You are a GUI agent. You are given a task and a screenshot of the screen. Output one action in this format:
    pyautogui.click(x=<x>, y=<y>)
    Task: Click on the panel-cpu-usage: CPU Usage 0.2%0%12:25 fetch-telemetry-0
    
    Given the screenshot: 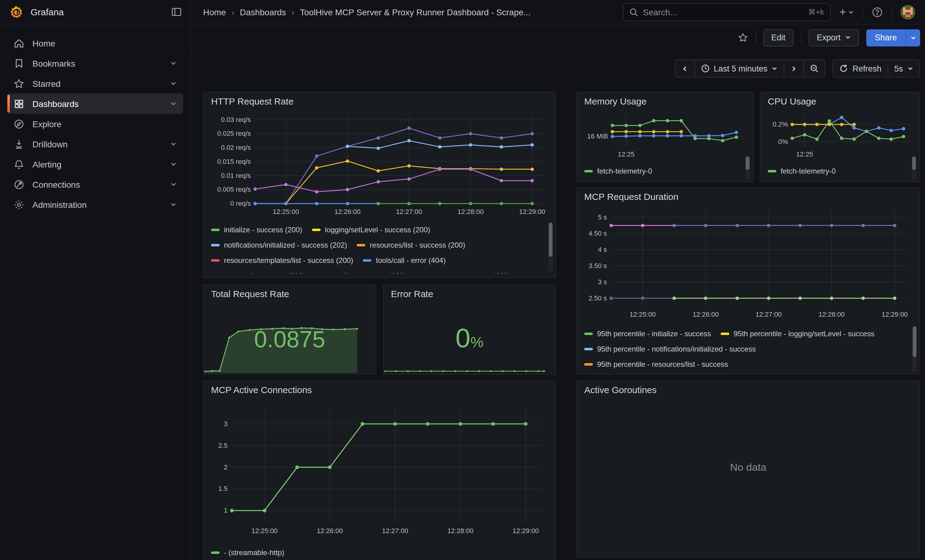 What is the action you would take?
    pyautogui.click(x=840, y=137)
    